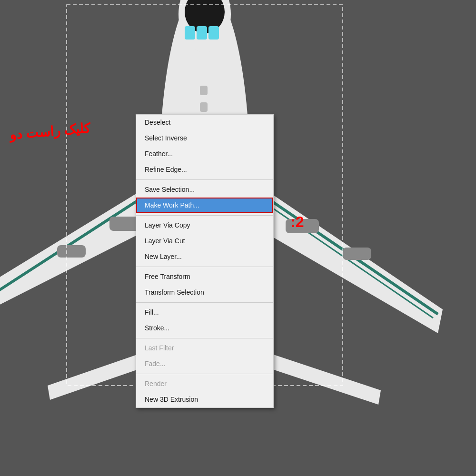 The width and height of the screenshot is (476, 476). Describe the element at coordinates (205, 348) in the screenshot. I see `menu-item-last-filter: Last Filter` at that location.